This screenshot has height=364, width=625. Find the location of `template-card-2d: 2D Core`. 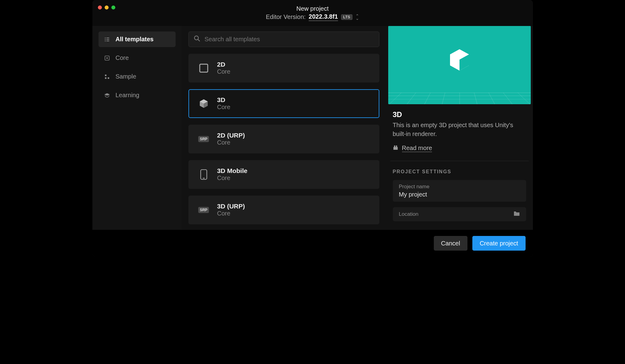

template-card-2d: 2D Core is located at coordinates (284, 68).